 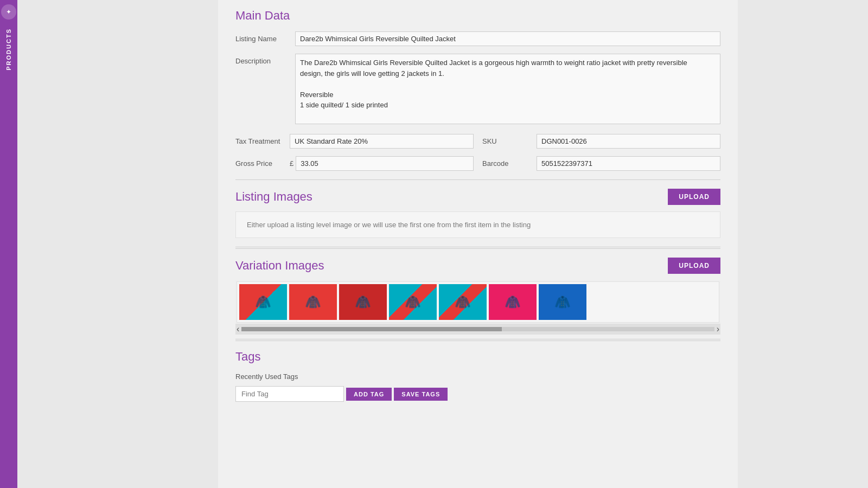 What do you see at coordinates (363, 302) in the screenshot?
I see `variation-image-3: 🧥` at bounding box center [363, 302].